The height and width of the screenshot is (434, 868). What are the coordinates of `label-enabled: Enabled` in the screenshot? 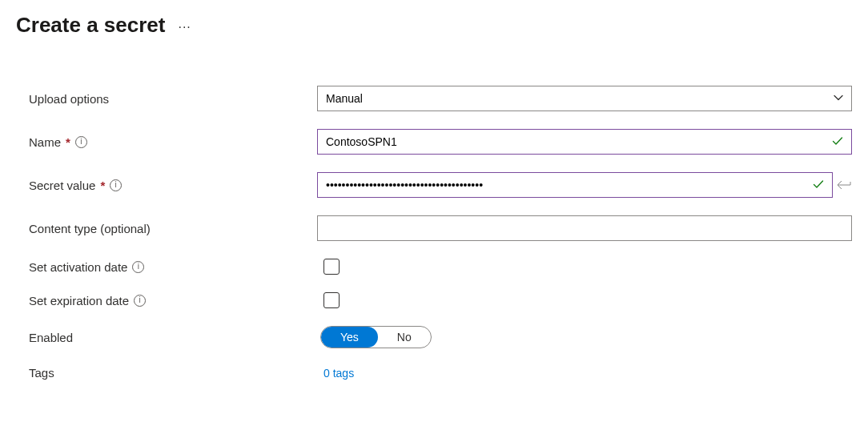 It's located at (173, 338).